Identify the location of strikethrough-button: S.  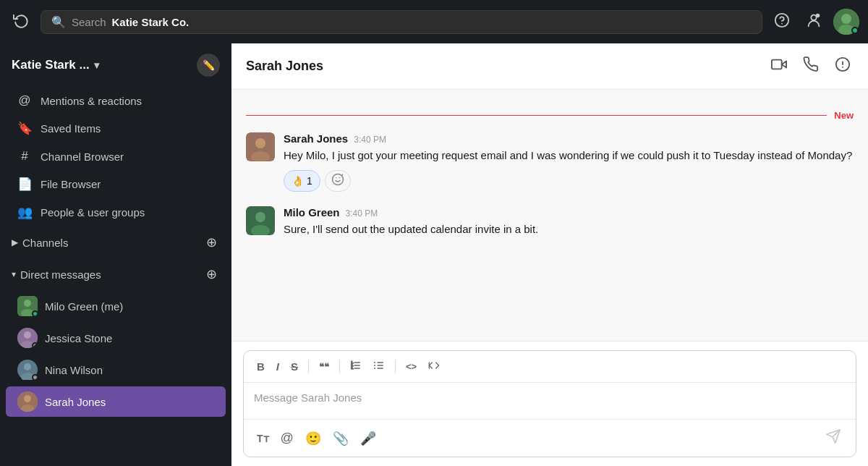
(294, 366).